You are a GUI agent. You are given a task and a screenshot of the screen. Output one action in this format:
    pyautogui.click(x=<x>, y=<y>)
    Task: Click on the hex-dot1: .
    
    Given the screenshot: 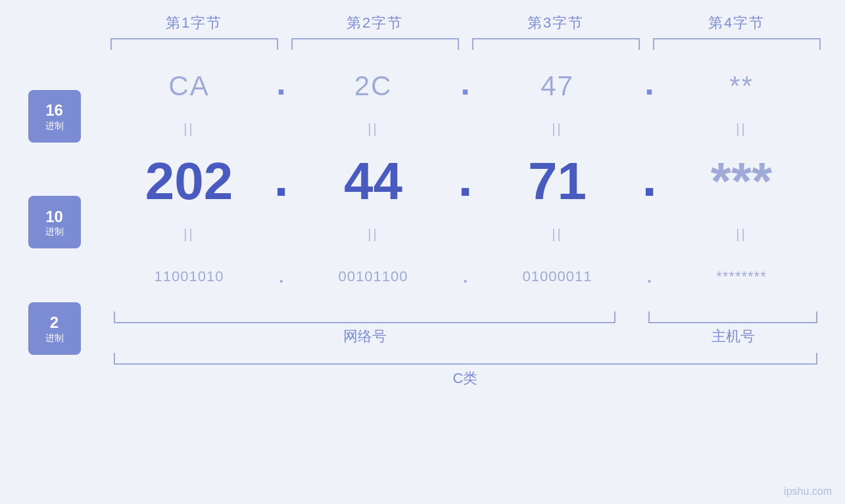 What is the action you would take?
    pyautogui.click(x=281, y=86)
    